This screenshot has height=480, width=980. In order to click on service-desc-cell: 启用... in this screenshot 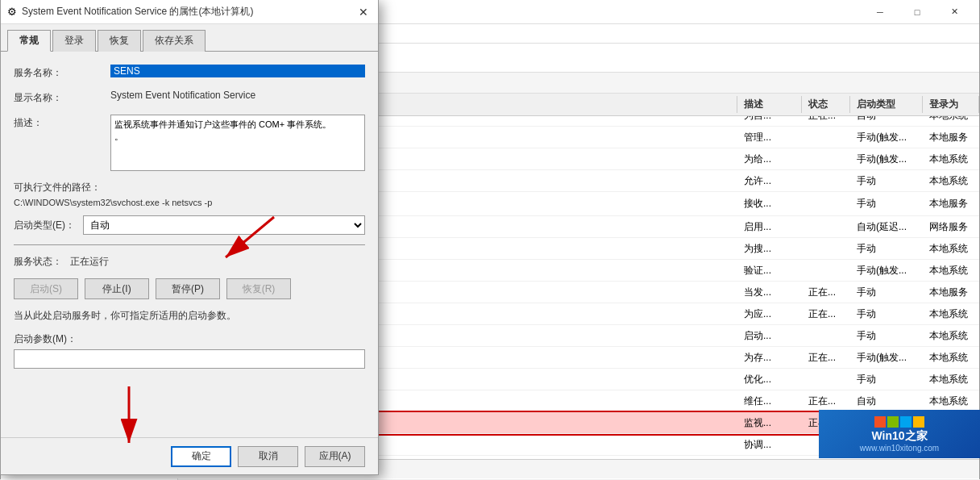, I will do `click(770, 227)`.